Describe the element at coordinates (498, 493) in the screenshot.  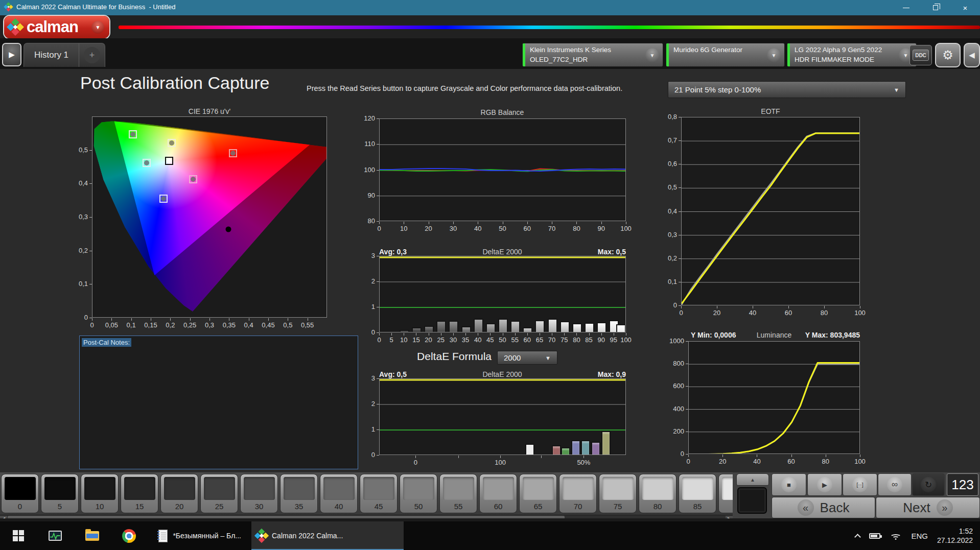
I see `pattern-button-60: 60` at that location.